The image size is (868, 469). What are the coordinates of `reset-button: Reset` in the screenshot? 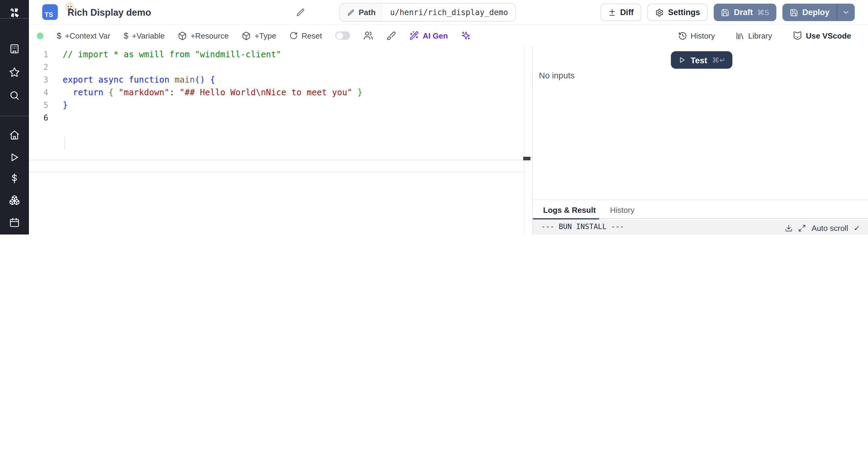 It's located at (306, 36).